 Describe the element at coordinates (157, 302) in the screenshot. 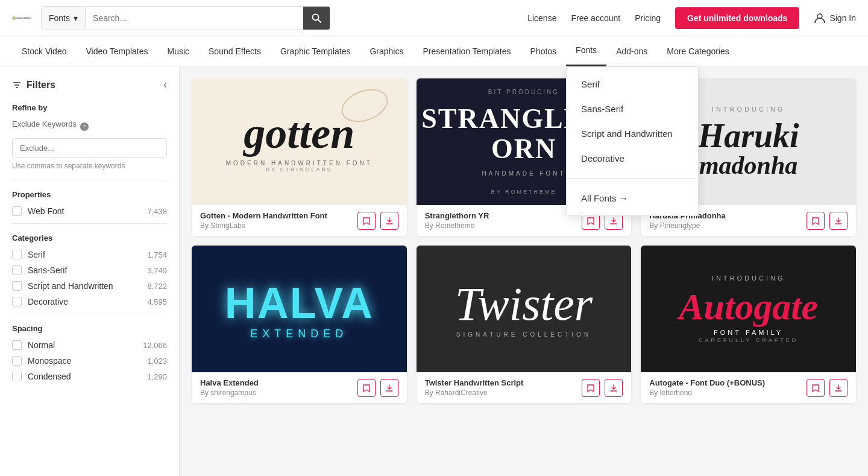

I see `decorative-count: 4,595` at that location.